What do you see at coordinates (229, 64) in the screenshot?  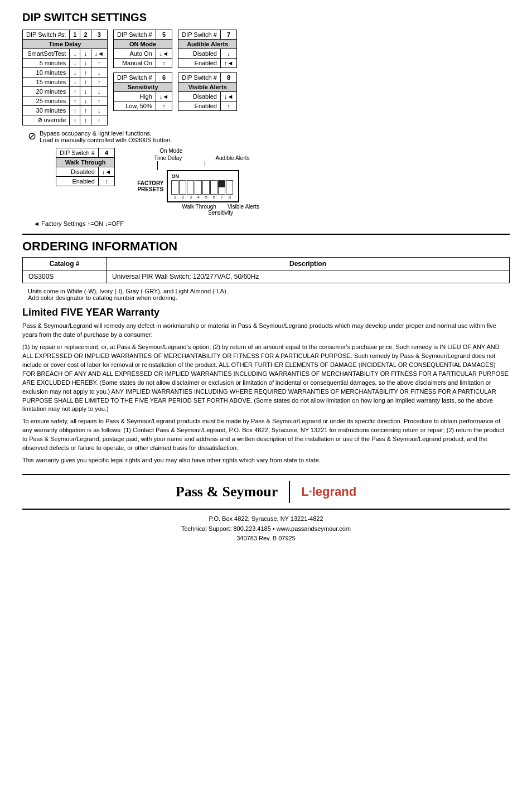 I see `row-val: ↑◄` at bounding box center [229, 64].